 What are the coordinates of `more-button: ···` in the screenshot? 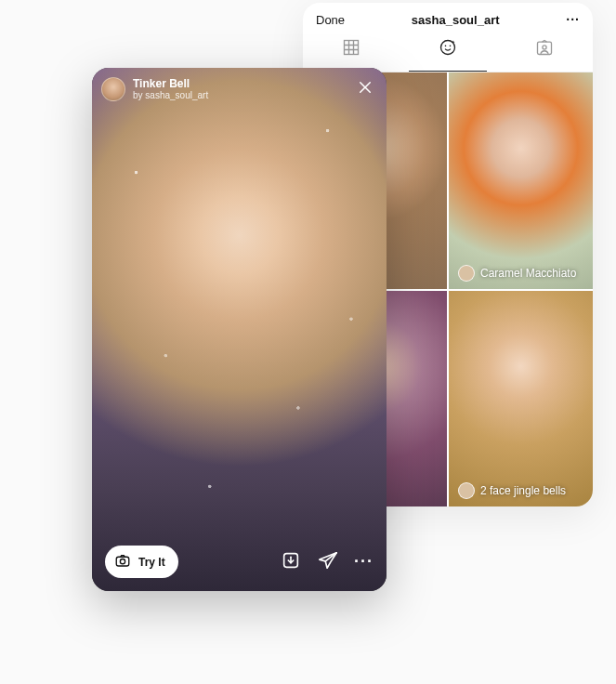 It's located at (572, 20).